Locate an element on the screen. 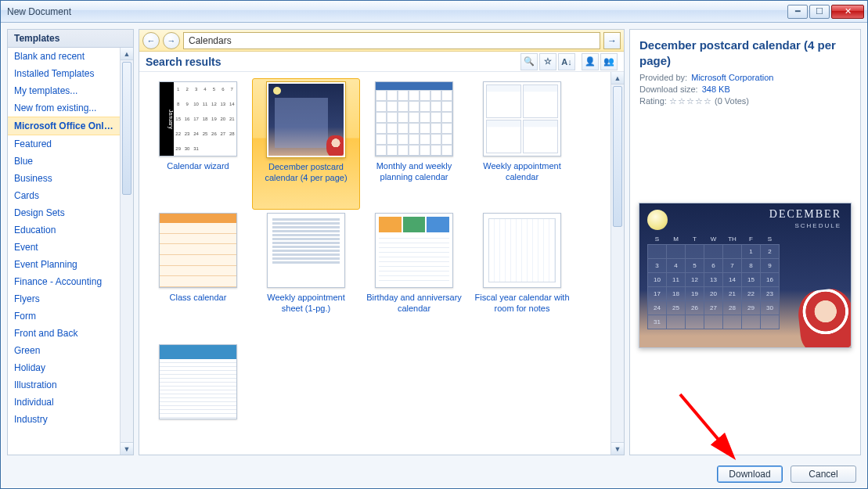  template-label: Birthday and anniversary calendar is located at coordinates (414, 304).